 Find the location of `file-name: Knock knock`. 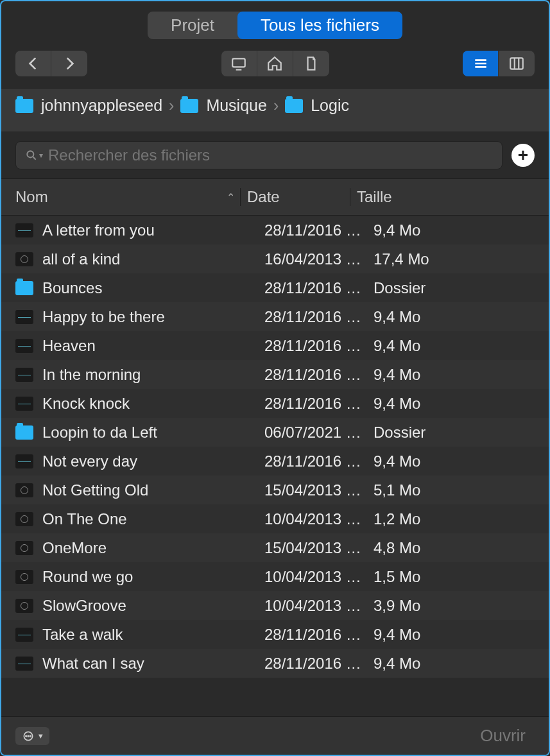

file-name: Knock knock is located at coordinates (150, 404).